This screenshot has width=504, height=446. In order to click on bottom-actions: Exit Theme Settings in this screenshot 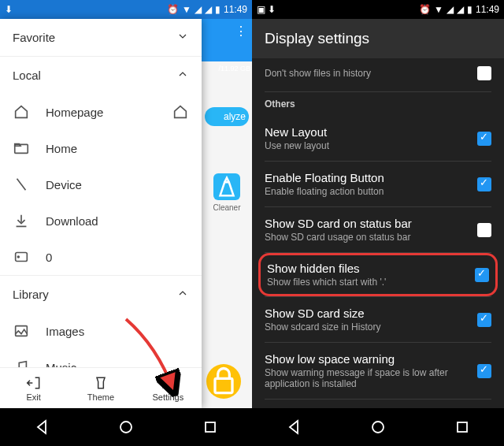, I will do `click(101, 388)`.